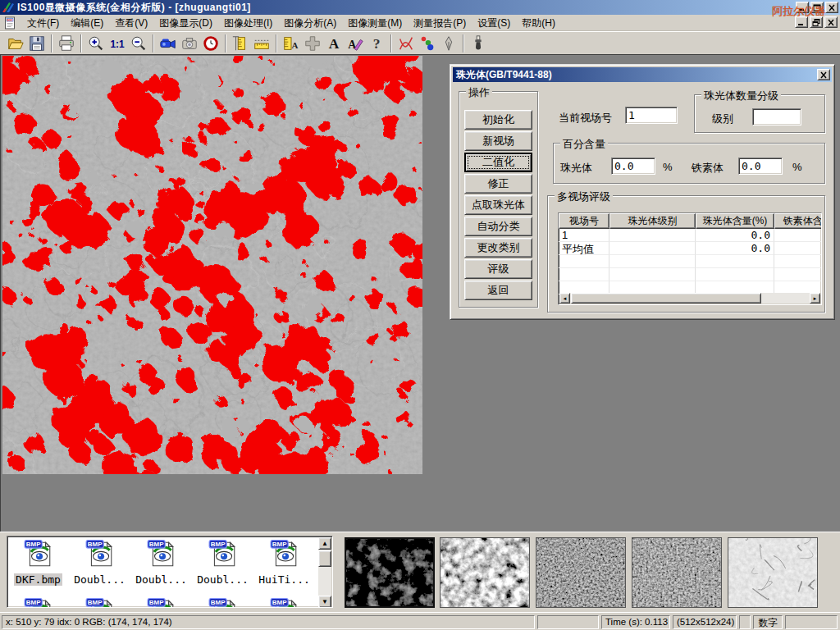 The image size is (840, 630). I want to click on count-points-icon, so click(427, 43).